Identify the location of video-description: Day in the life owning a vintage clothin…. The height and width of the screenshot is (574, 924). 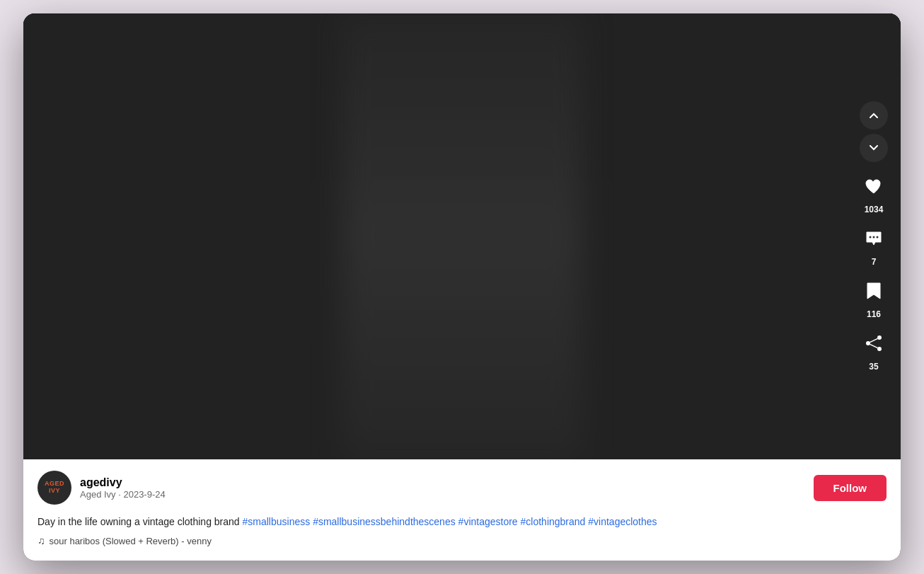
(462, 522).